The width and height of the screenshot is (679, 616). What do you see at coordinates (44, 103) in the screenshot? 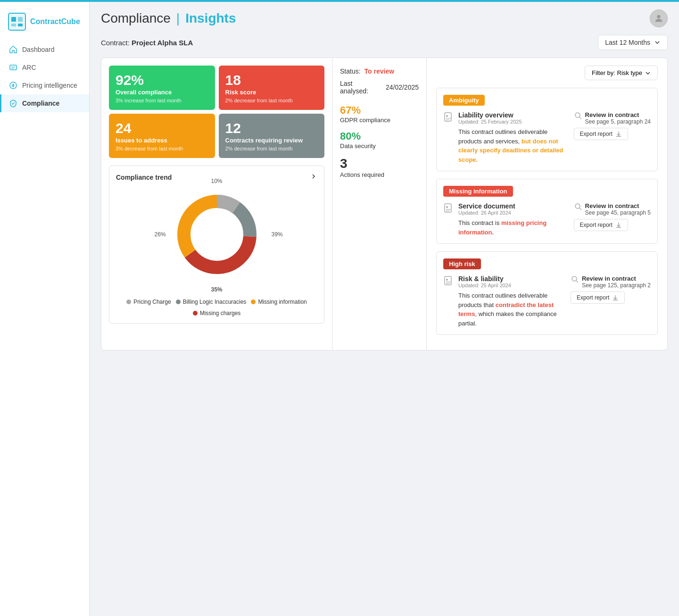
I see `sidebar-item-compliance: Compliance` at bounding box center [44, 103].